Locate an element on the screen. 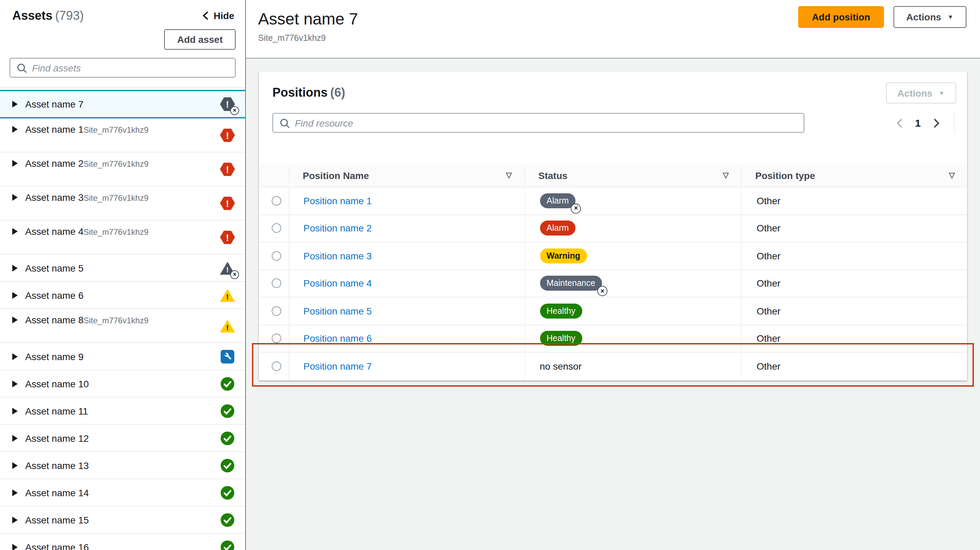 Image resolution: width=980 pixels, height=550 pixels. asset-search-input is located at coordinates (123, 68).